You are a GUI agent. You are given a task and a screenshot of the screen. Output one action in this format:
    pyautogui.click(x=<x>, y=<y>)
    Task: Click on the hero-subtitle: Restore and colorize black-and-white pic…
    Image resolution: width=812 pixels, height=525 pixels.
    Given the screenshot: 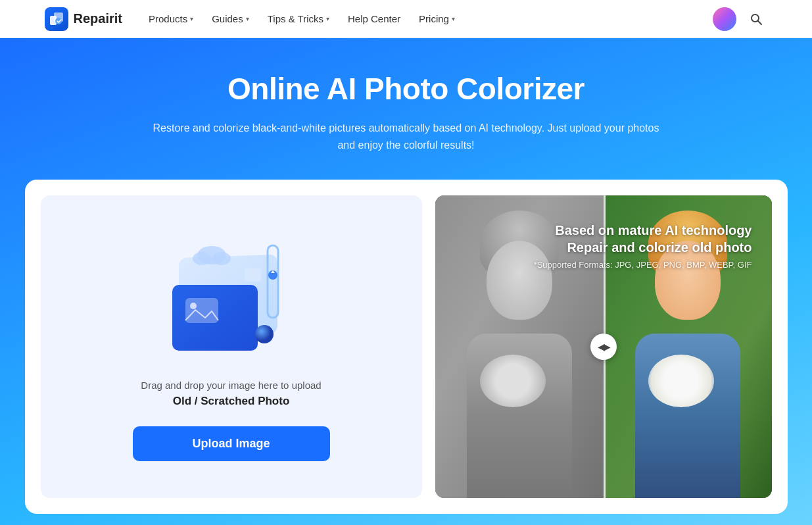 What is the action you would take?
    pyautogui.click(x=406, y=137)
    